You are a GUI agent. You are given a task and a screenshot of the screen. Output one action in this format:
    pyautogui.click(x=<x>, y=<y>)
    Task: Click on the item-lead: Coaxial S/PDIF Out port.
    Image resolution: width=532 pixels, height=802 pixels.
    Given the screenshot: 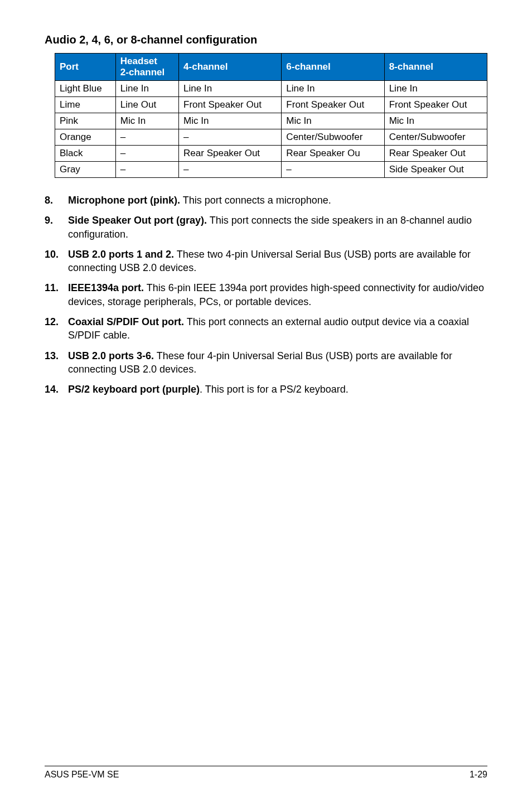 What is the action you would take?
    pyautogui.click(x=126, y=322)
    